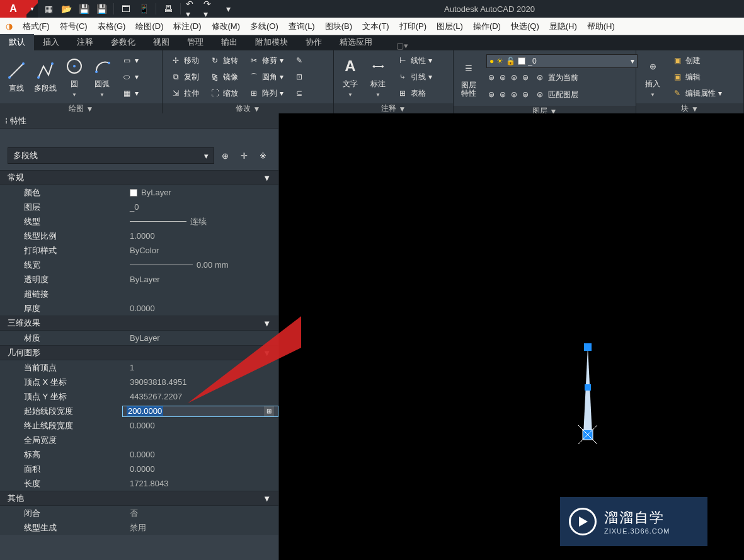 The width and height of the screenshot is (744, 560). Describe the element at coordinates (112, 26) in the screenshot. I see `menu-table: 表格(G)` at that location.